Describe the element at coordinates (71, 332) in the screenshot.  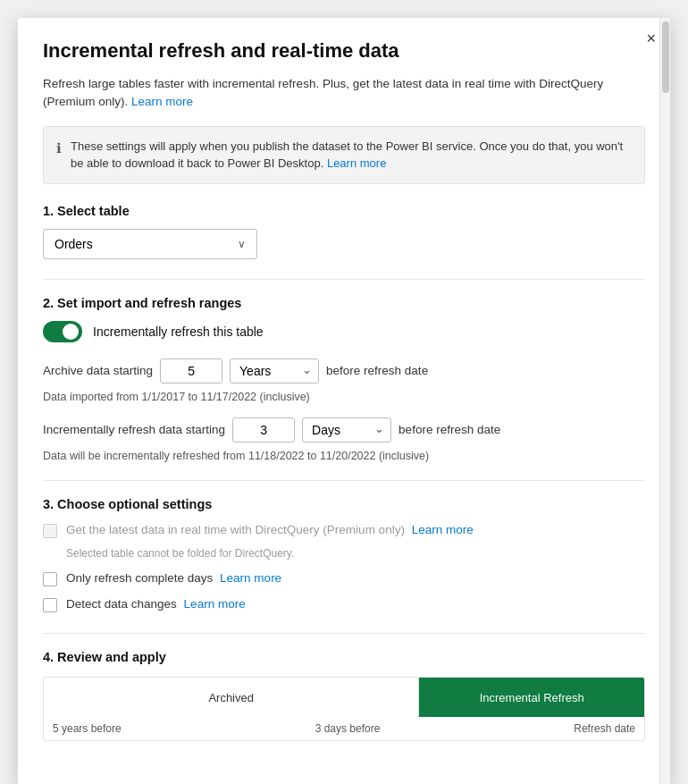
I see `toggle-knob` at that location.